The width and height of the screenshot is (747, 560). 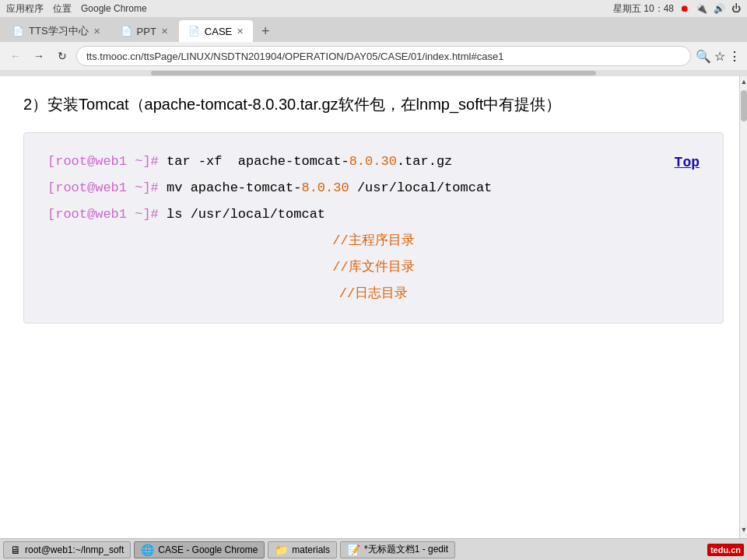 What do you see at coordinates (139, 215) in the screenshot?
I see `tilde-3: ~` at bounding box center [139, 215].